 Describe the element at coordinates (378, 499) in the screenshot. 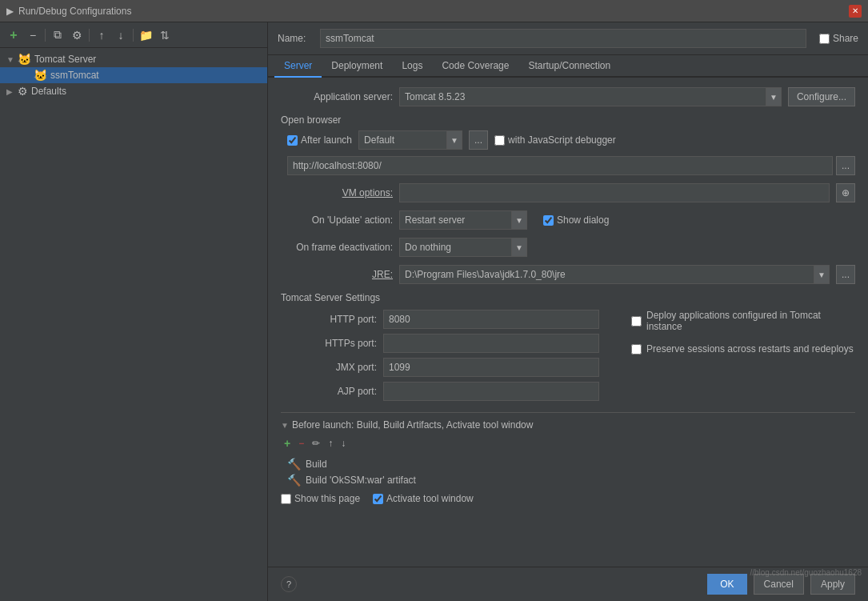

I see `activate-tool-window-checkbox` at that location.